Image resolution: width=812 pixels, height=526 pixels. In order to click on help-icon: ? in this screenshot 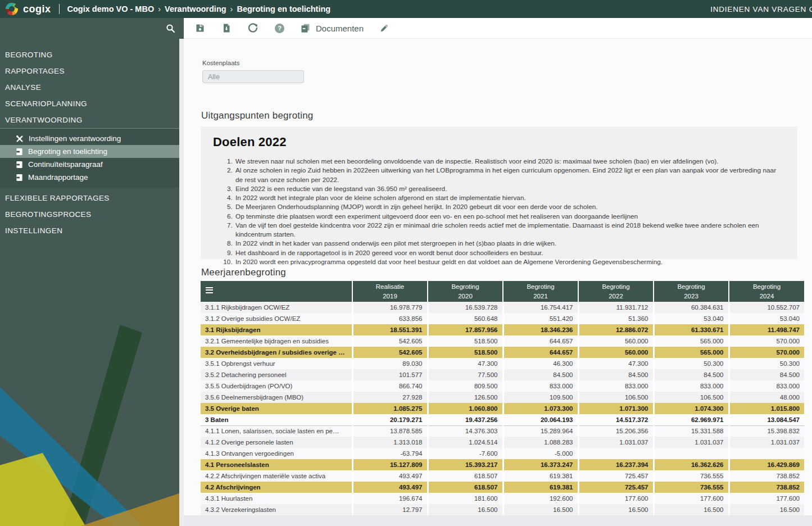, I will do `click(279, 28)`.